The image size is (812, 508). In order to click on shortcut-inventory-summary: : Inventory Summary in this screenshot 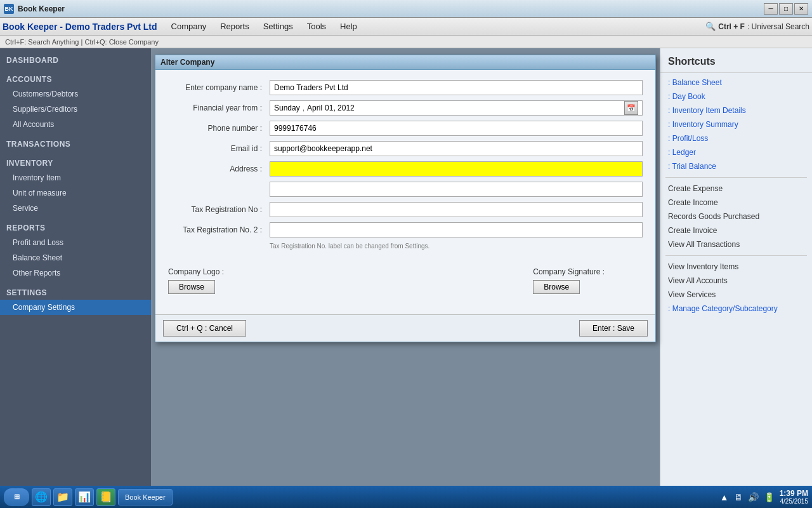, I will do `click(736, 124)`.